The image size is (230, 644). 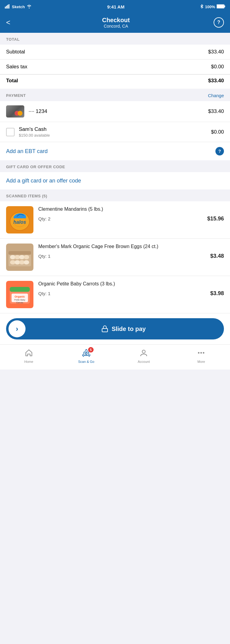 I want to click on sales-tax-label: Sales tax, so click(x=17, y=67).